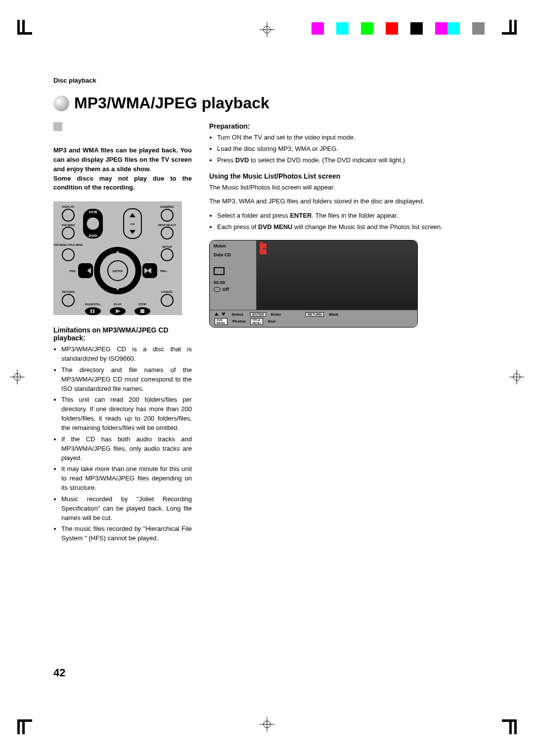 Image resolution: width=534 pixels, height=756 pixels. Describe the element at coordinates (93, 304) in the screenshot. I see `svg-text: PAUSE/STILL` at that location.